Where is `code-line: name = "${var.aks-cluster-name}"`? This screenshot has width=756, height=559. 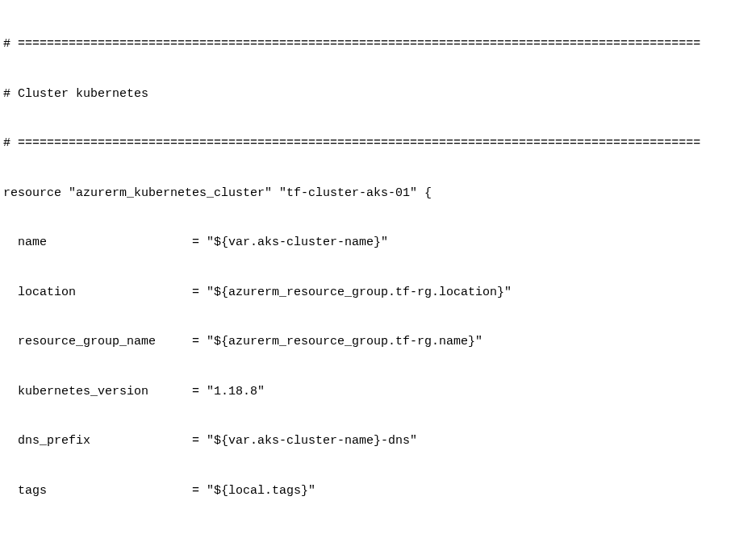
code-line: name = "${var.aks-cluster-name}" is located at coordinates (378, 244).